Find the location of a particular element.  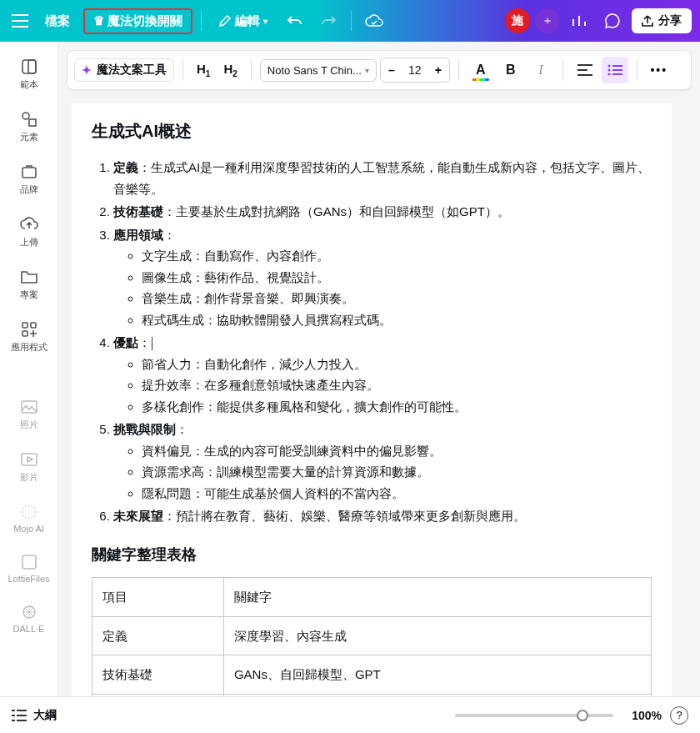

italic-button: I is located at coordinates (541, 70).